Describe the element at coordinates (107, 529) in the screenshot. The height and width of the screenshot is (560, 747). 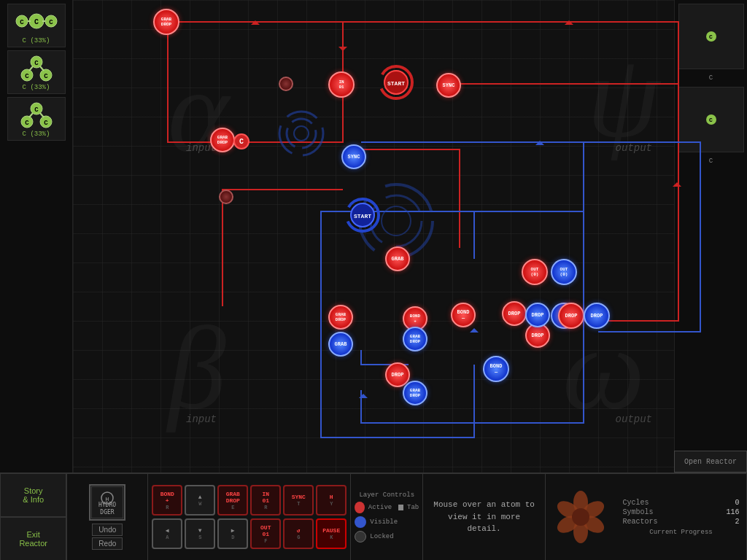
I see `undo-button: Undo` at that location.